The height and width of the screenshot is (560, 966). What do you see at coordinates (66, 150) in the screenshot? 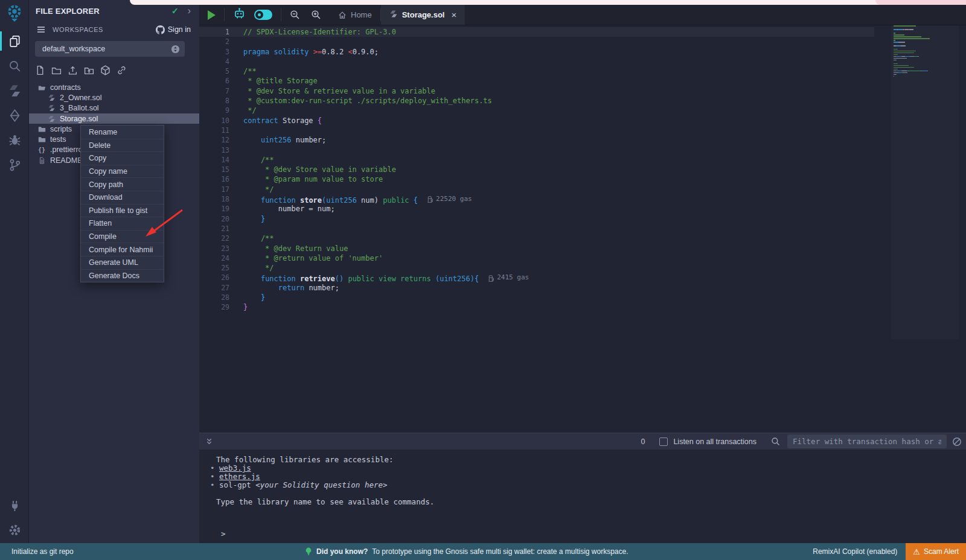
I see `tree-item-label: .prettierrc` at bounding box center [66, 150].